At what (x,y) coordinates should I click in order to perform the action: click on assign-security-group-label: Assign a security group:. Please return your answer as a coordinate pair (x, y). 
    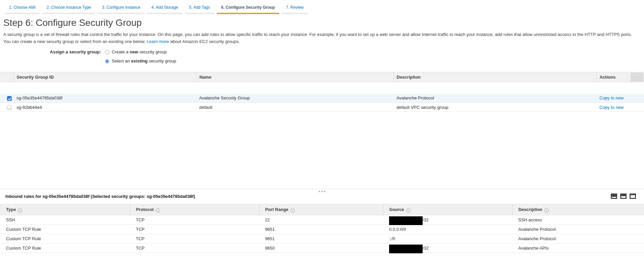
    Looking at the image, I should click on (50, 58).